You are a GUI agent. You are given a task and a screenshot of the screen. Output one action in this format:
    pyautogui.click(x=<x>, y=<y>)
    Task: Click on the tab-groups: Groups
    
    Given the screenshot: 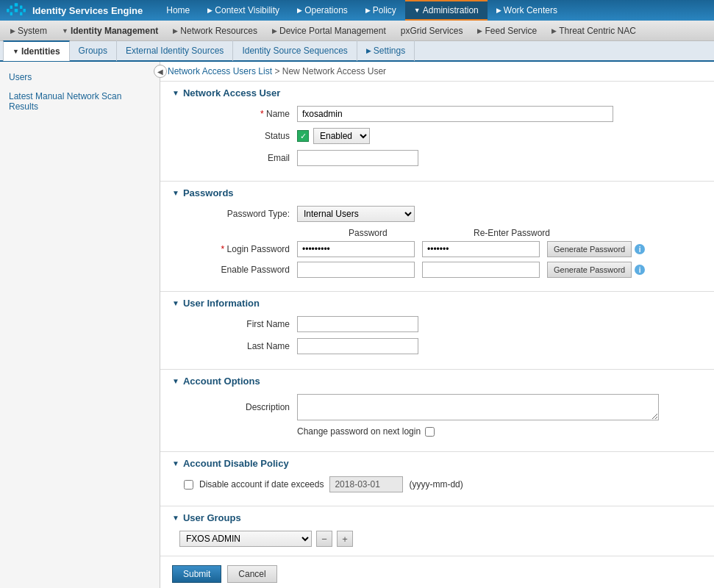 What is the action you would take?
    pyautogui.click(x=93, y=51)
    